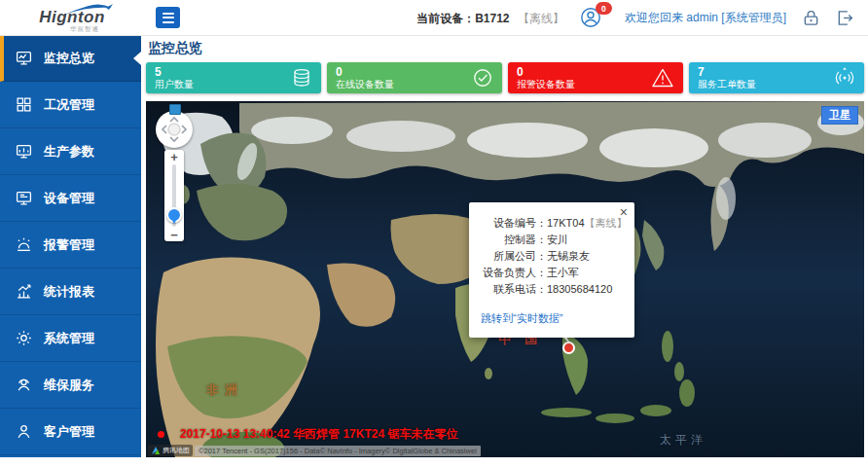  I want to click on tencent-maps-logo: 腾讯地图, so click(170, 450).